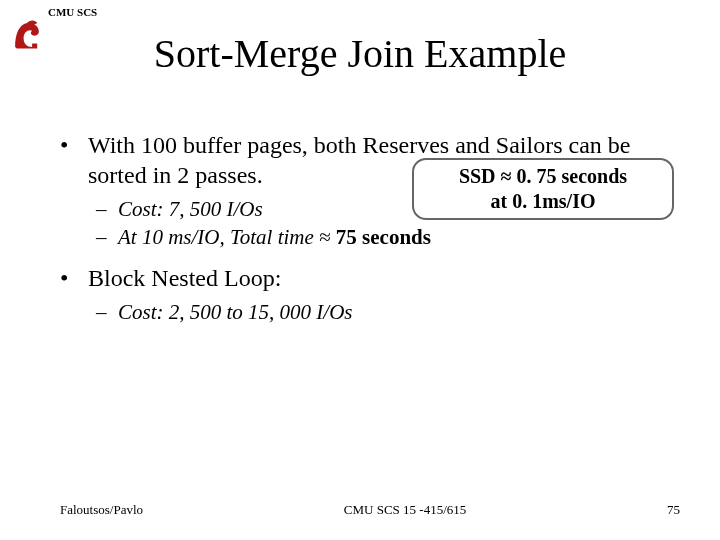 Image resolution: width=720 pixels, height=540 pixels. What do you see at coordinates (388, 312) in the screenshot?
I see `sub-bullet-cost-2: – Cost: 2, 500 to 15, 000 I/Os` at bounding box center [388, 312].